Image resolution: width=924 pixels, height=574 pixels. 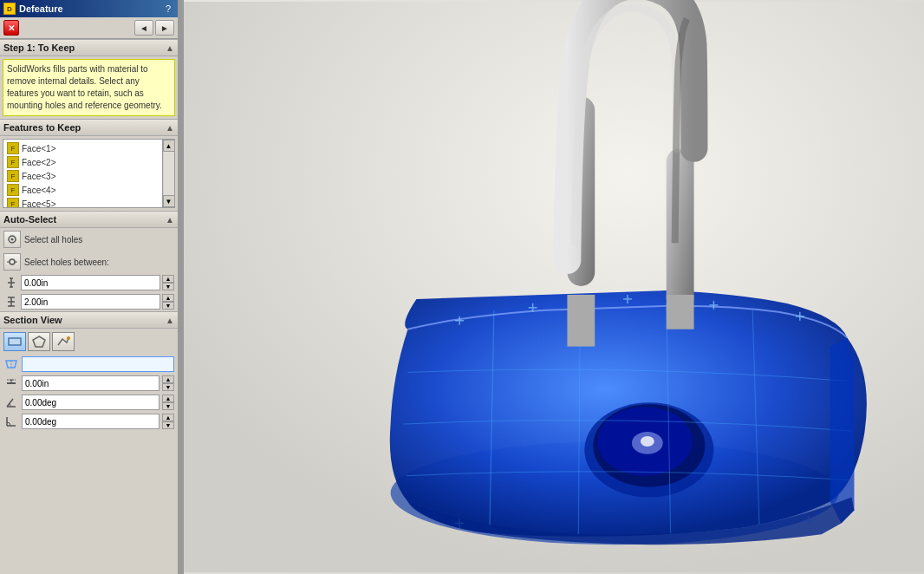 I want to click on close-button: ✕, so click(x=11, y=28).